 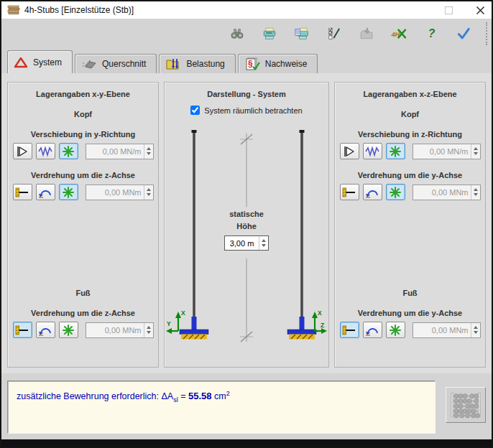 I want to click on calculate-abacus-button, so click(x=466, y=405).